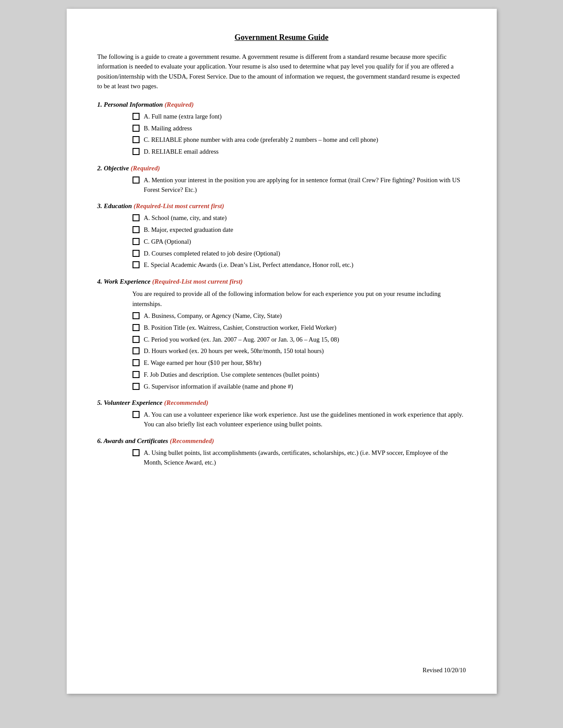 This screenshot has width=563, height=728. Describe the element at coordinates (282, 420) in the screenshot. I see `checklist-volunteer: A. You can use a volunteer experience li…` at that location.